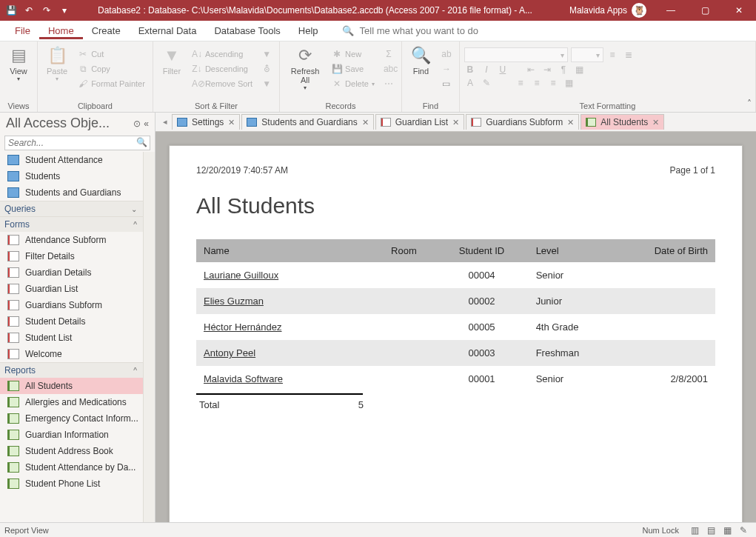  Describe the element at coordinates (111, 84) in the screenshot. I see `format-painter-button: 🖌Format Painter` at that location.